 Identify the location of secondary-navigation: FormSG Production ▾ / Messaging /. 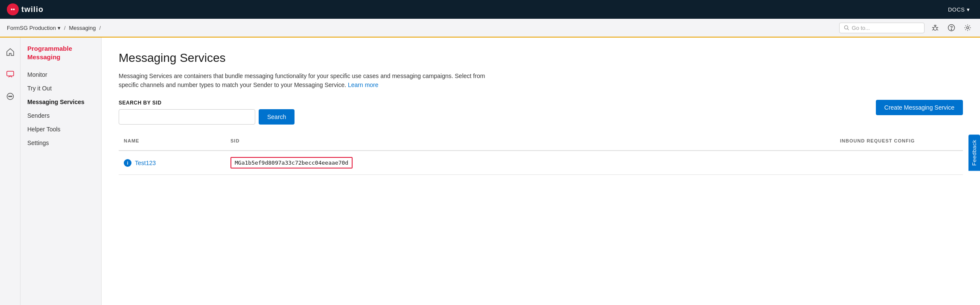
(490, 28).